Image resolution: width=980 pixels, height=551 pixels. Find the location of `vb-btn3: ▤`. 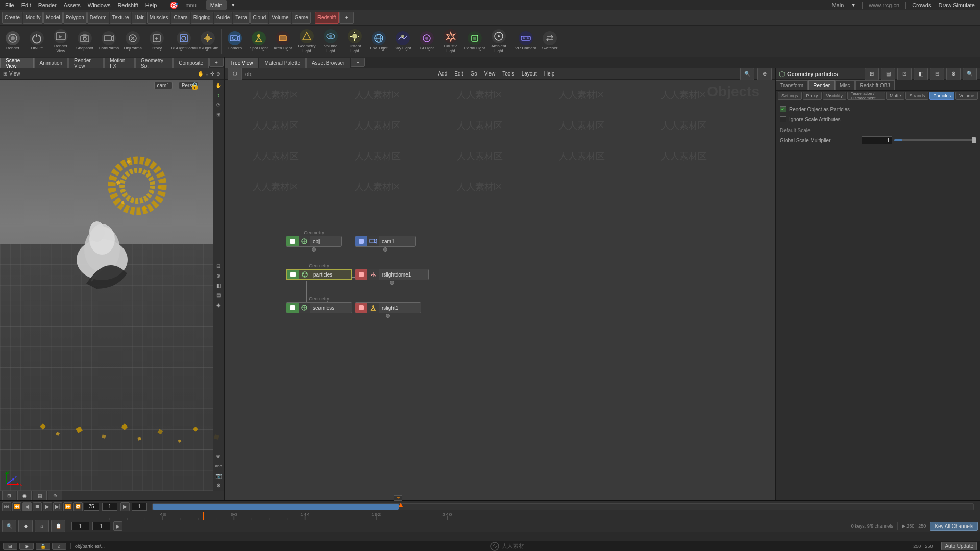

vb-btn3: ▤ is located at coordinates (40, 495).